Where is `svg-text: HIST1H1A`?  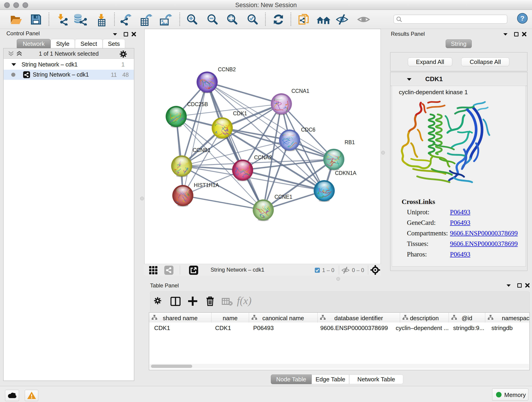
svg-text: HIST1H1A is located at coordinates (207, 185).